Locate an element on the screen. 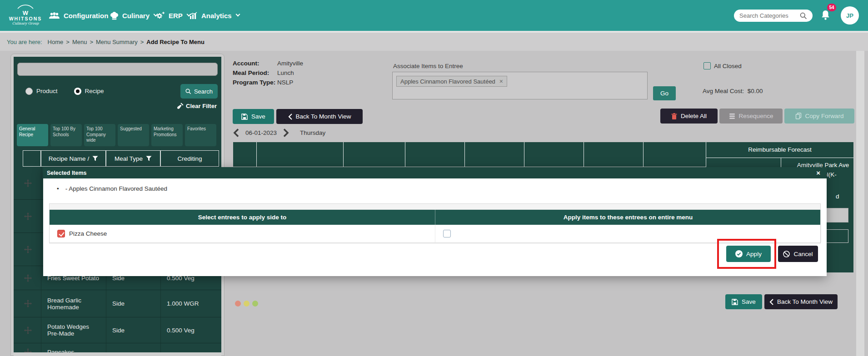 This screenshot has height=356, width=868. tab-top-100-by-schools: Top 100 By Schools is located at coordinates (66, 135).